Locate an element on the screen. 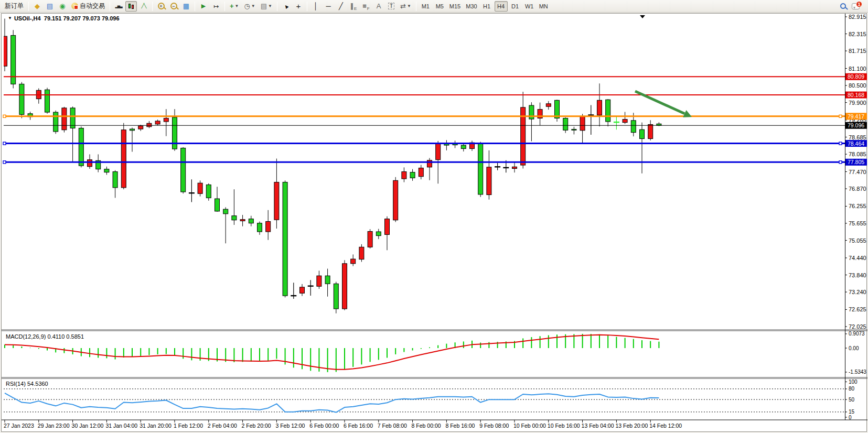 This screenshot has height=433, width=868. time-tick-label: 8 Feb 00:00 is located at coordinates (426, 426).